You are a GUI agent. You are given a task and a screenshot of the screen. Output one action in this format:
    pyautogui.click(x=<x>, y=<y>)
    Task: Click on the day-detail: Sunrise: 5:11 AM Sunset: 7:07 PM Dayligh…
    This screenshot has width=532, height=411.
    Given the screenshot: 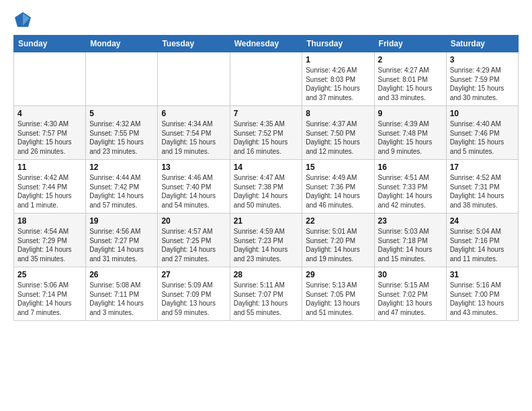 What is the action you would take?
    pyautogui.click(x=266, y=299)
    